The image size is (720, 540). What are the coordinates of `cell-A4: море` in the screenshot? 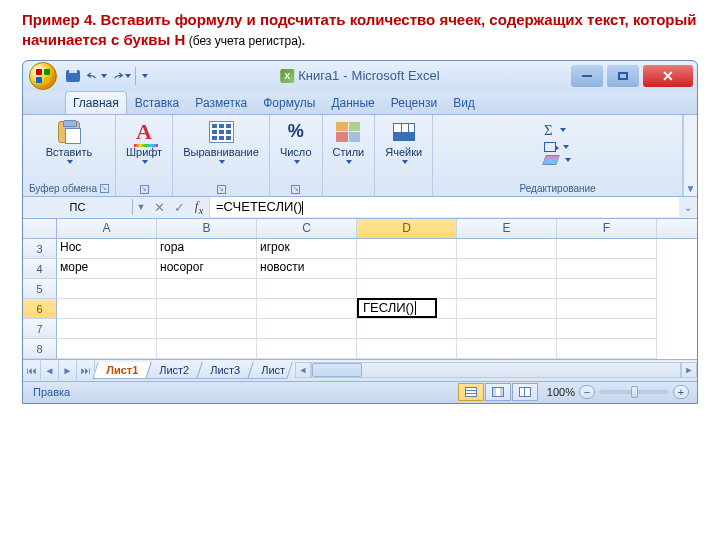 It's located at (107, 269).